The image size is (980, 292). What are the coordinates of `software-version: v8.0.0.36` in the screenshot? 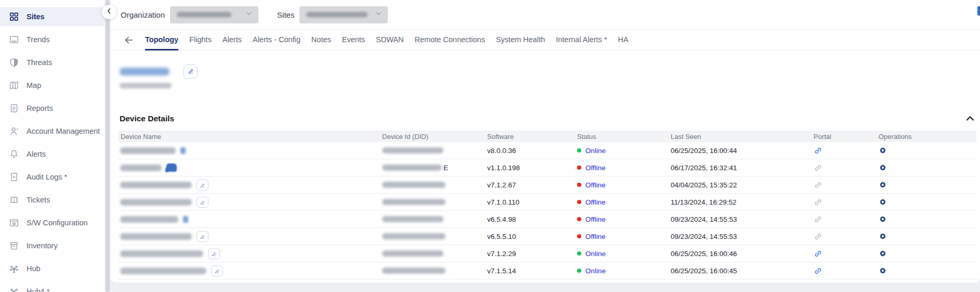 It's located at (530, 151).